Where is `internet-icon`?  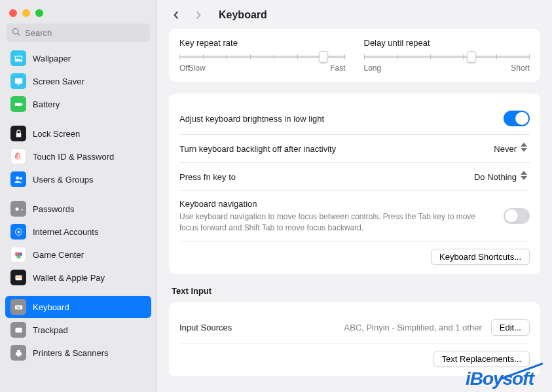
internet-icon is located at coordinates (18, 232).